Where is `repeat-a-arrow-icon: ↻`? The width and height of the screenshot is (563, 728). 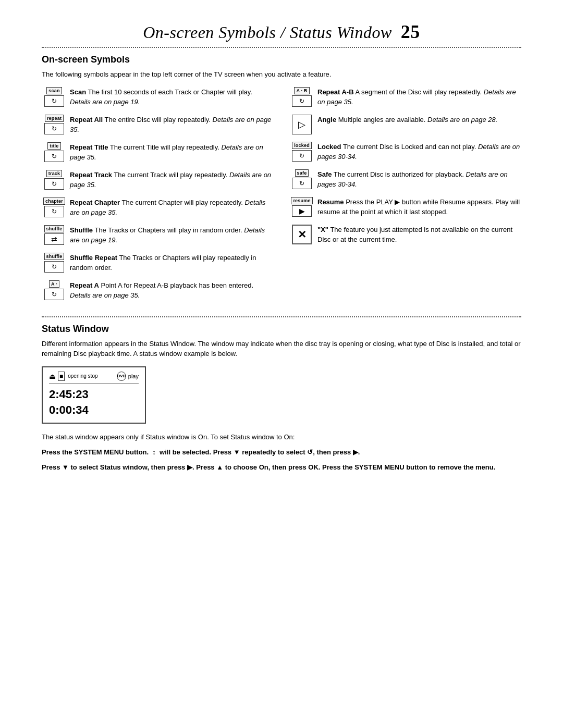 repeat-a-arrow-icon: ↻ is located at coordinates (54, 294).